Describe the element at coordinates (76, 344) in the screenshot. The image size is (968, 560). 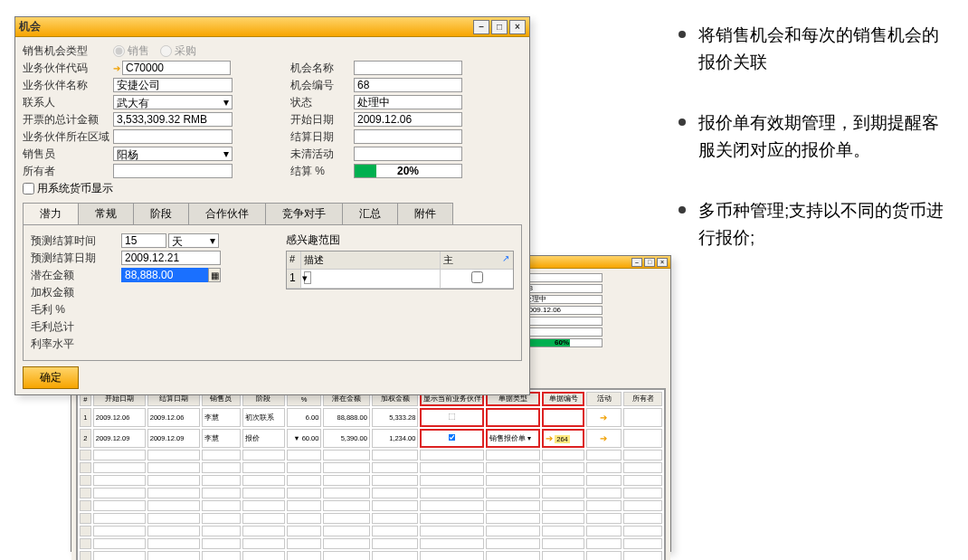
I see `label: 利率水平` at that location.